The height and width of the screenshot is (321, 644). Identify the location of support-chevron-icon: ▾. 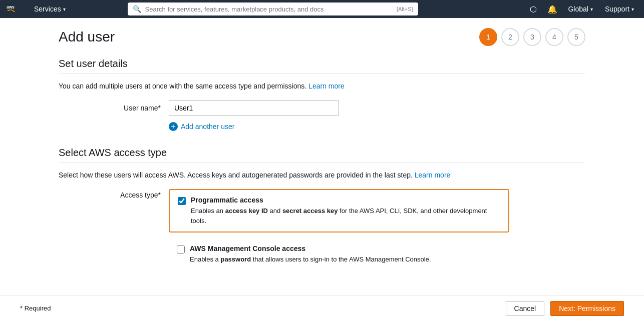
(633, 9).